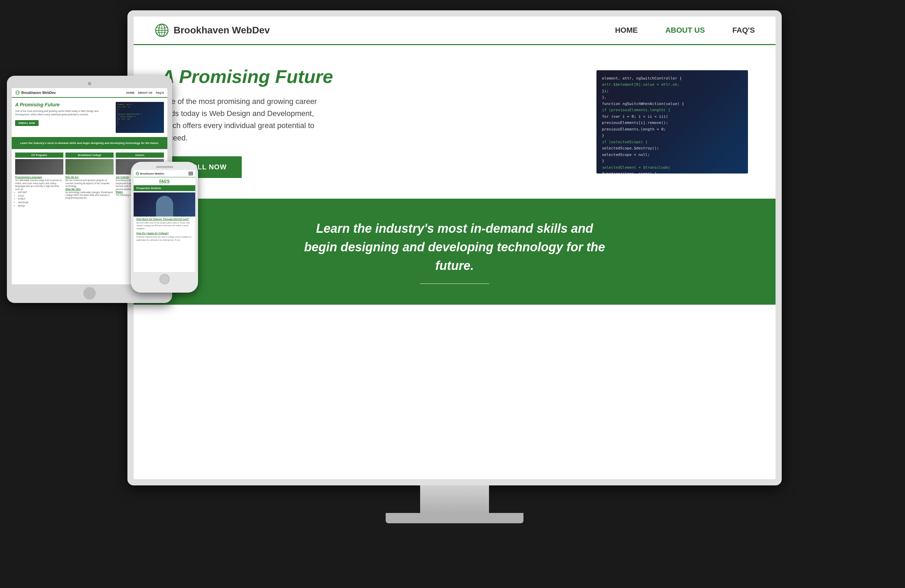  Describe the element at coordinates (672, 123) in the screenshot. I see `code-line-8: previousElements[i].remove();` at that location.